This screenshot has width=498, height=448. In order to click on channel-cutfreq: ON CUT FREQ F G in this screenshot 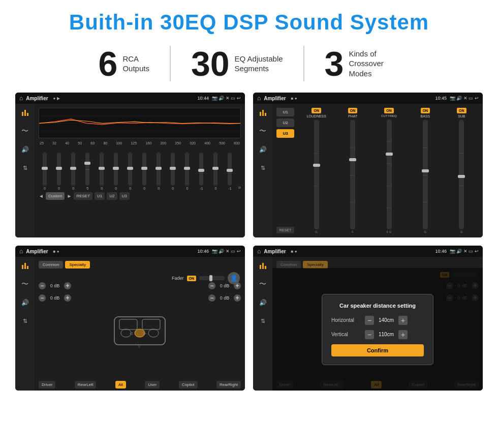, I will do `click(389, 171)`.